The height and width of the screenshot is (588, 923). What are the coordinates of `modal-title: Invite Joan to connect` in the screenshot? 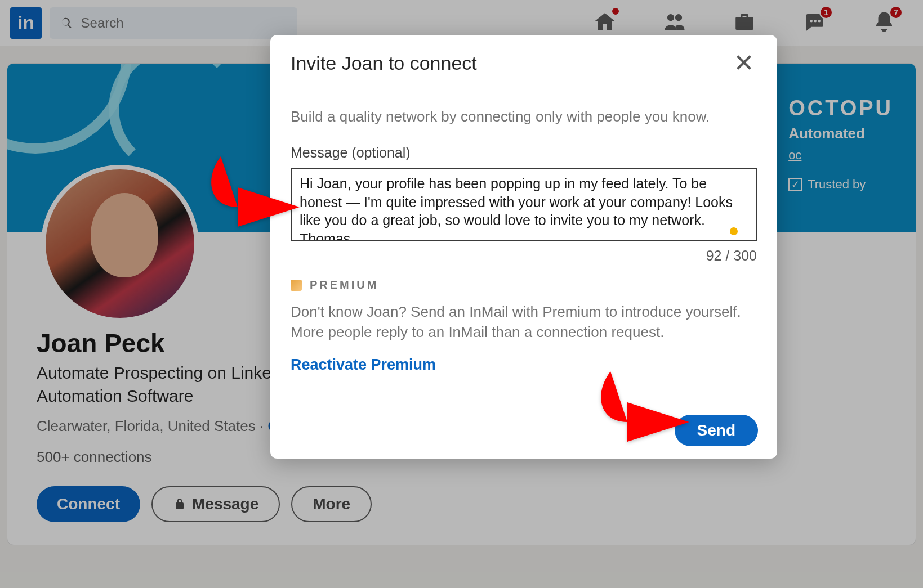 It's located at (384, 63).